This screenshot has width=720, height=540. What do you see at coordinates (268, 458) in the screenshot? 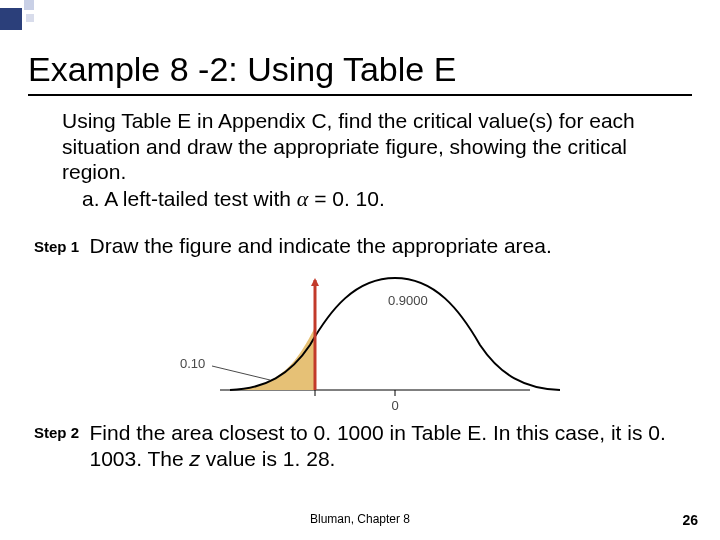
I see `step-2-text-post: value is 1. 28.` at bounding box center [268, 458].